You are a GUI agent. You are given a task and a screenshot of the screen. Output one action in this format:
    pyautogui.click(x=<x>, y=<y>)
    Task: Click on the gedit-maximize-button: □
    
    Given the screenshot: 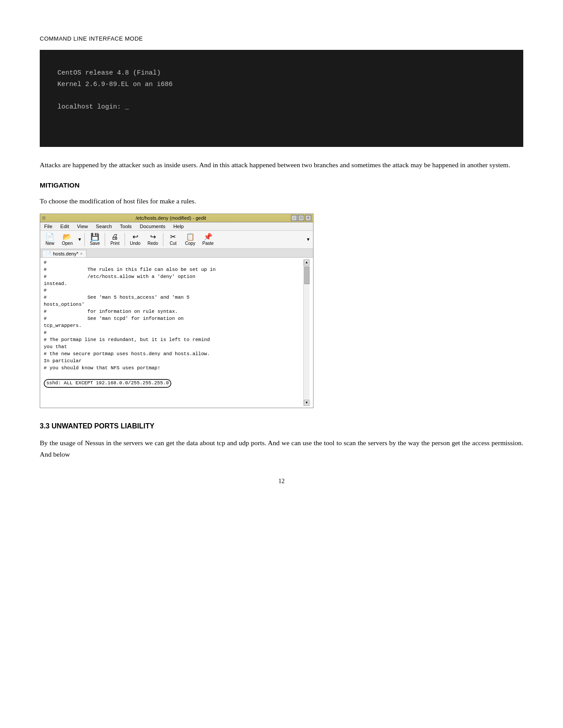 What is the action you would take?
    pyautogui.click(x=301, y=218)
    